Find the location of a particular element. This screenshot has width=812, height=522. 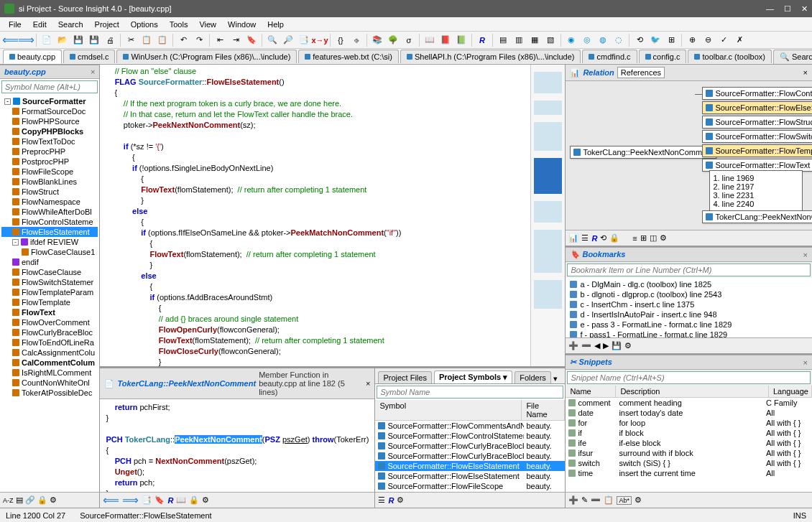

tree-node: FlowTextToDoc is located at coordinates (50, 141).